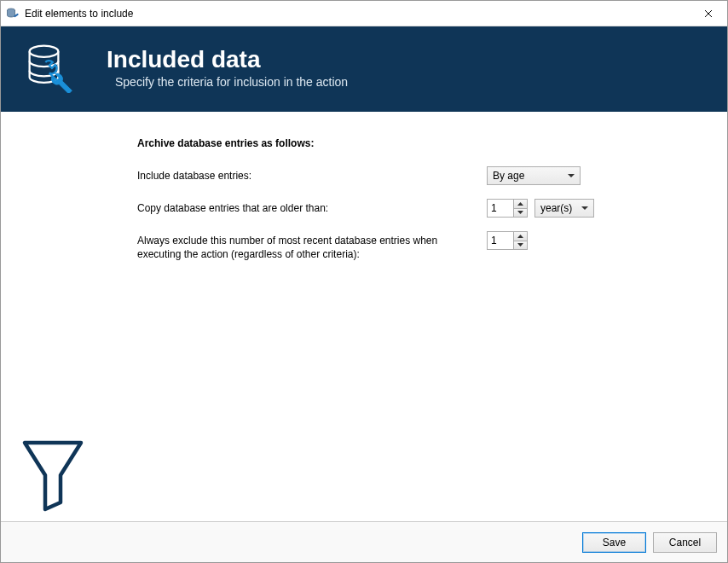 The width and height of the screenshot is (728, 563). What do you see at coordinates (500, 241) in the screenshot?
I see `exclude-input` at bounding box center [500, 241].